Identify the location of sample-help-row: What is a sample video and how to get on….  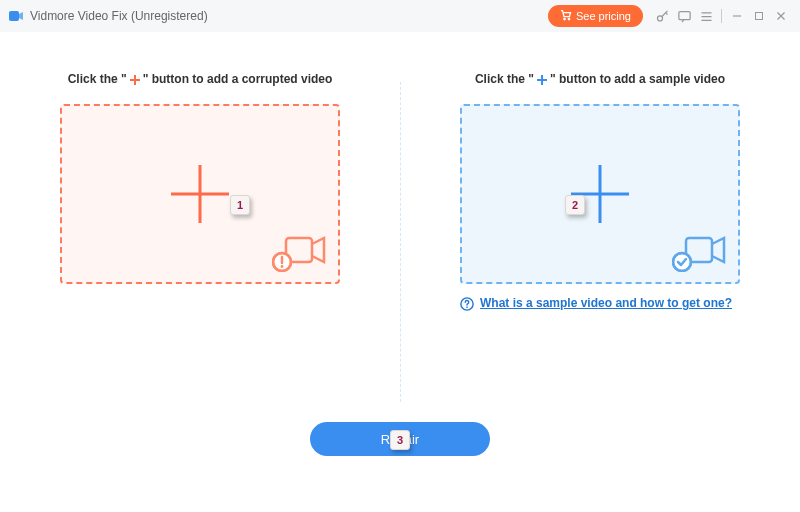
(600, 304).